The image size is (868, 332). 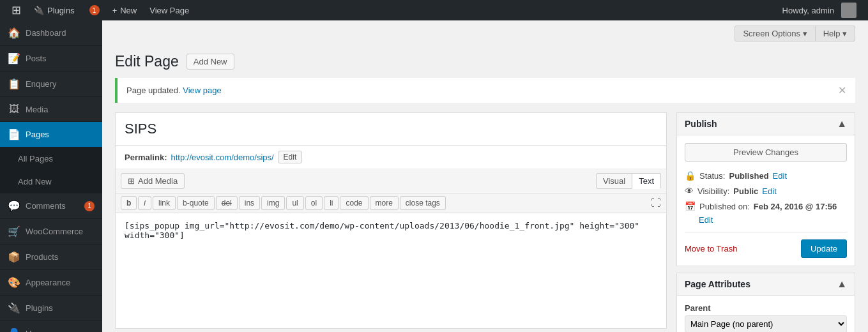 What do you see at coordinates (51, 206) in the screenshot?
I see `sidebar-item-comments: 💬 Comments 1` at bounding box center [51, 206].